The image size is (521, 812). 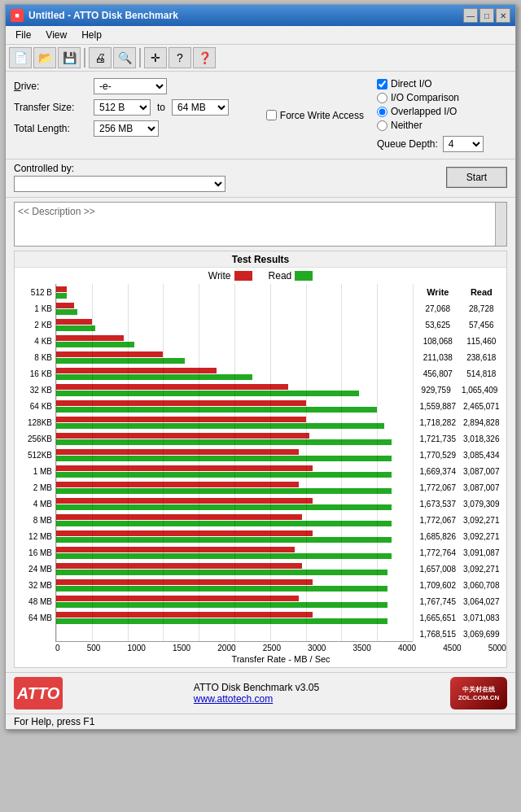 What do you see at coordinates (161, 107) in the screenshot?
I see `to-label: to` at bounding box center [161, 107].